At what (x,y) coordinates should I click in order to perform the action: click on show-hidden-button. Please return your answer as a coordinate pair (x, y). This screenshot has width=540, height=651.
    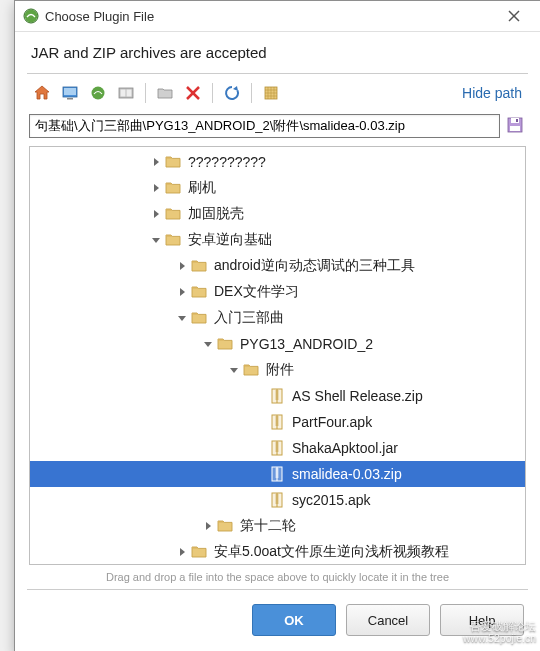
    Looking at the image, I should click on (271, 93).